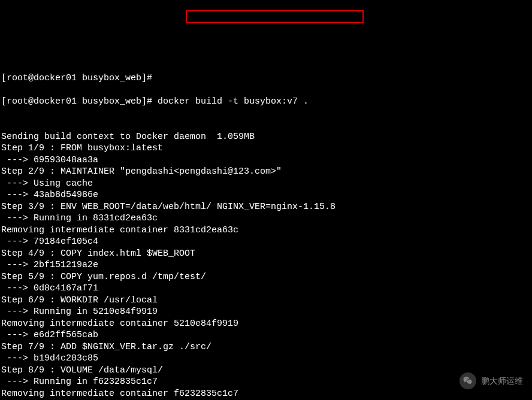 This screenshot has width=532, height=400. Describe the element at coordinates (266, 312) in the screenshot. I see `output-line: ---> Running in 5210e84f9919` at that location.